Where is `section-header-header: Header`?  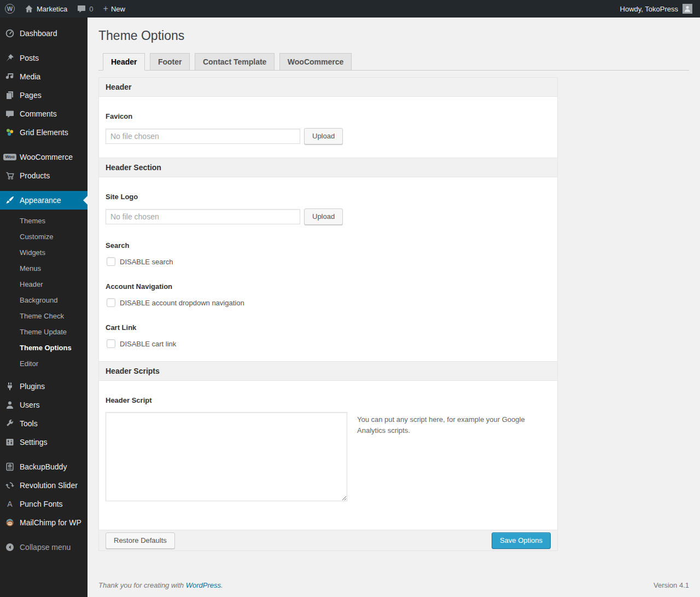
section-header-header: Header is located at coordinates (328, 88).